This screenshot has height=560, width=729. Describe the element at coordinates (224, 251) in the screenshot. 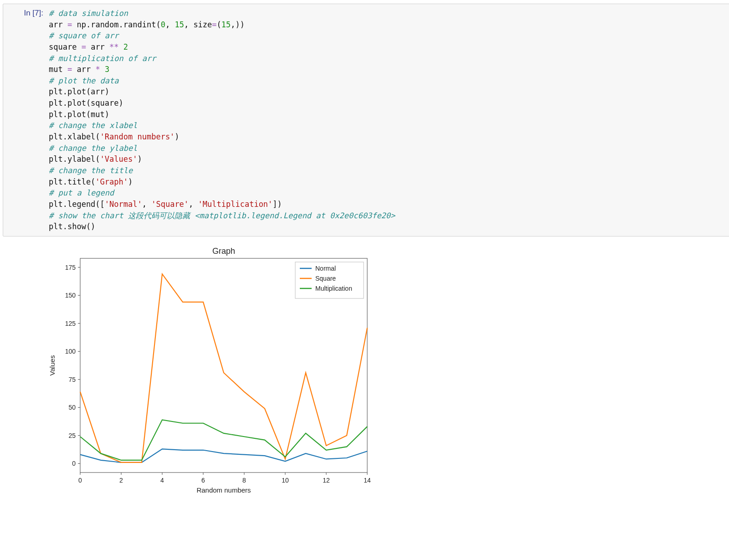

I see `svg-text: Graph` at that location.